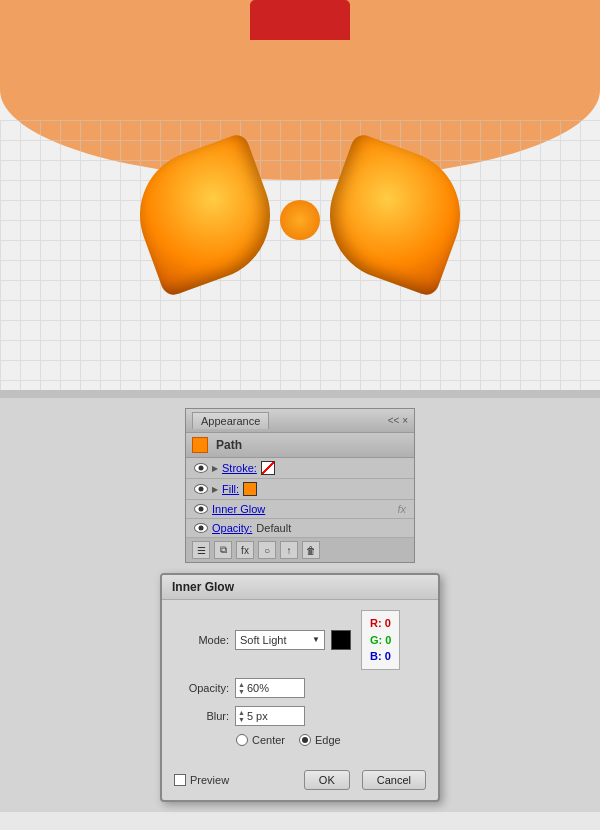 Image resolution: width=600 pixels, height=830 pixels. I want to click on stroke-expand-icon: ▶, so click(215, 468).